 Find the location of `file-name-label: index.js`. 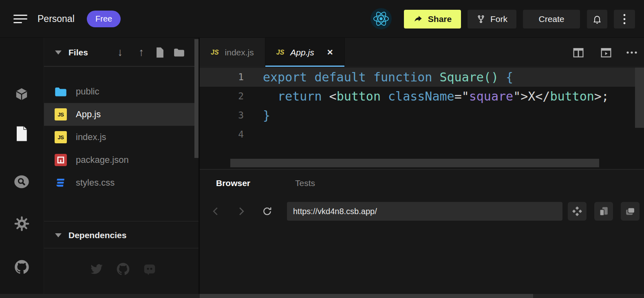

file-name-label: index.js is located at coordinates (91, 137).